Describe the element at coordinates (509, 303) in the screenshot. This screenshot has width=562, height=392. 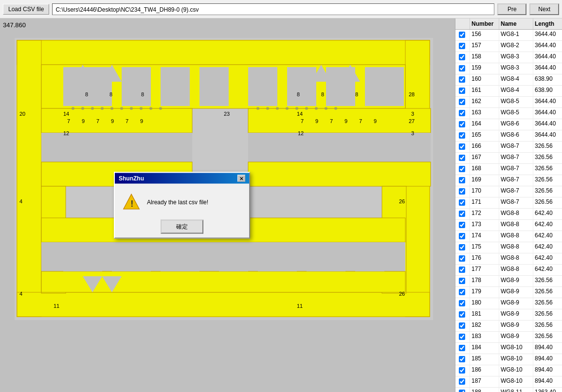
I see `table-row: 180WG8-9326.56` at that location.